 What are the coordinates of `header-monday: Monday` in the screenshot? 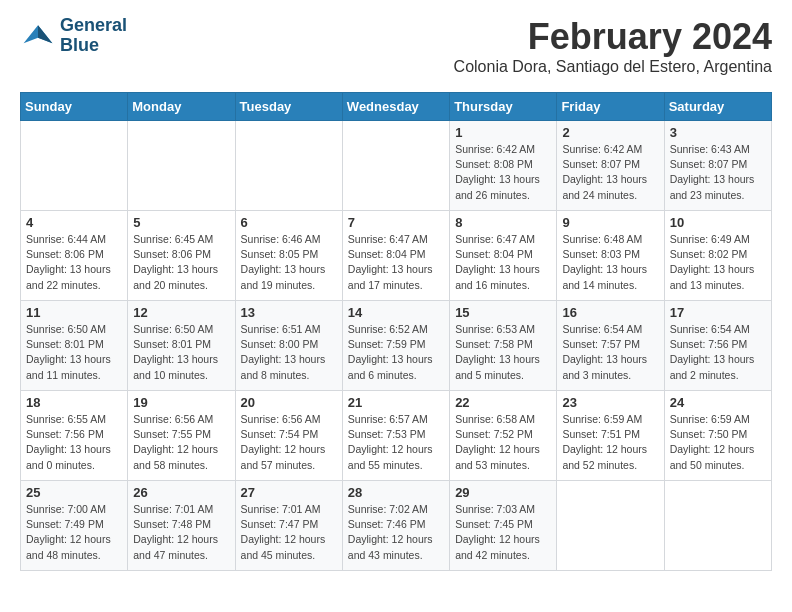 It's located at (182, 107).